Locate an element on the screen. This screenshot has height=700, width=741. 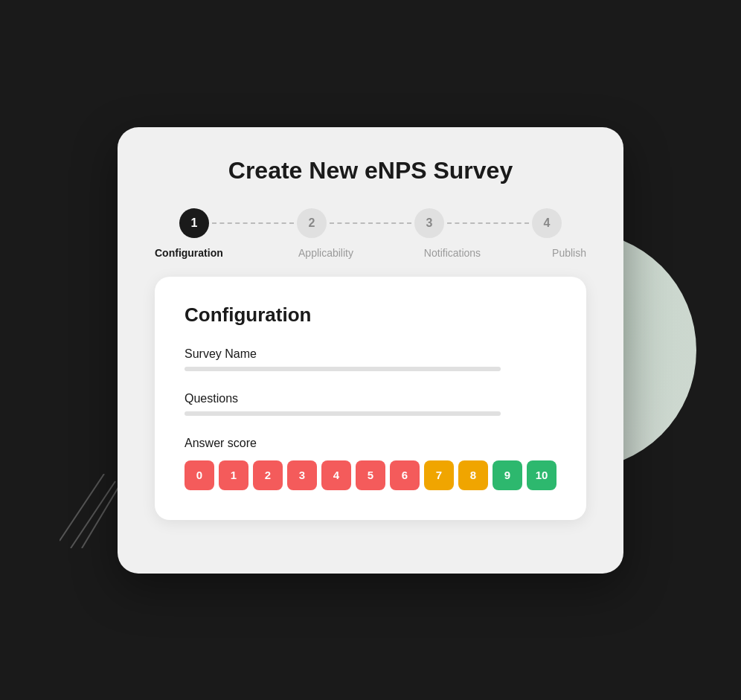
score-btn-3: 3 is located at coordinates (302, 475).